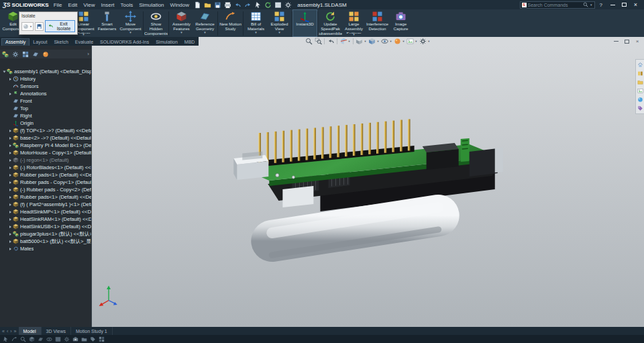  Describe the element at coordinates (50, 340) in the screenshot. I see `status-eye-icon` at that location.